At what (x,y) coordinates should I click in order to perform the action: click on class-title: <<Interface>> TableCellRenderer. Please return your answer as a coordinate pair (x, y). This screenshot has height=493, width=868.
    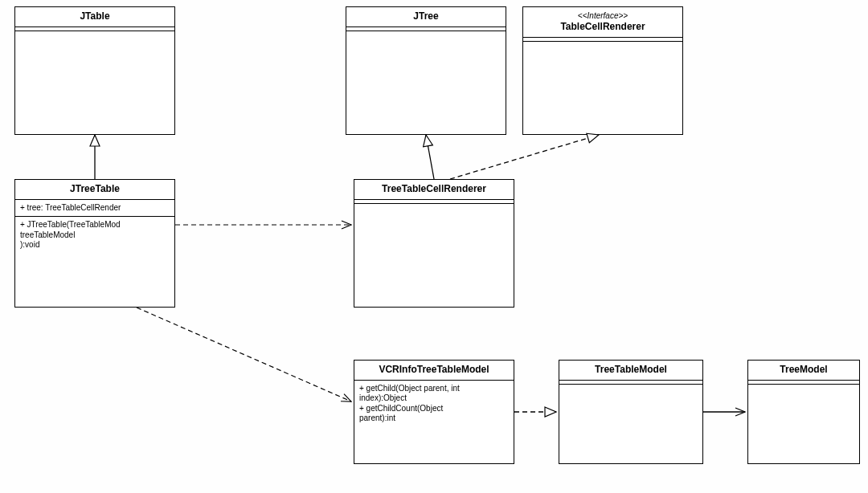
    Looking at the image, I should click on (603, 22).